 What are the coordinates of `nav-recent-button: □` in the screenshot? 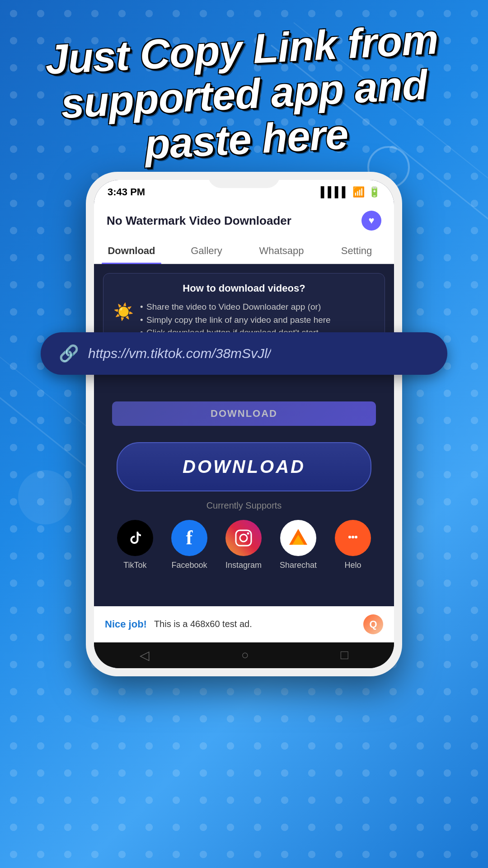 It's located at (344, 656).